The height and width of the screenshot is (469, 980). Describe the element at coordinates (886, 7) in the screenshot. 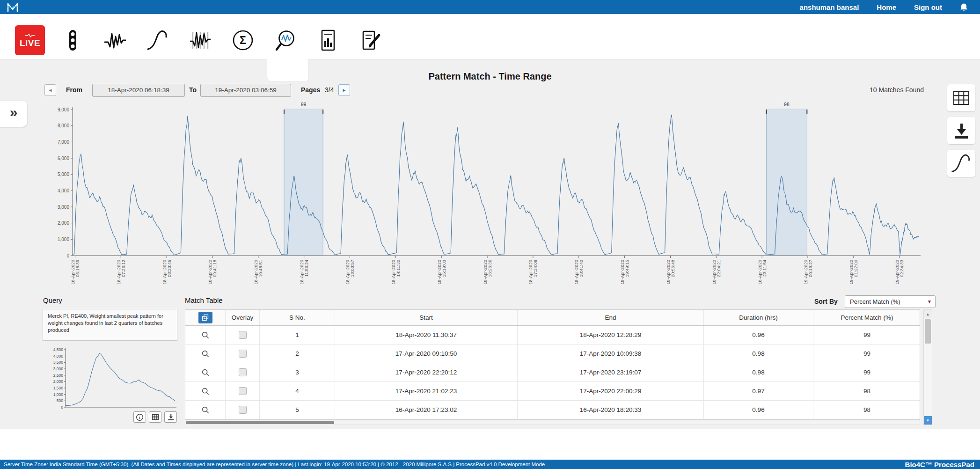

I see `home-link: Home` at that location.